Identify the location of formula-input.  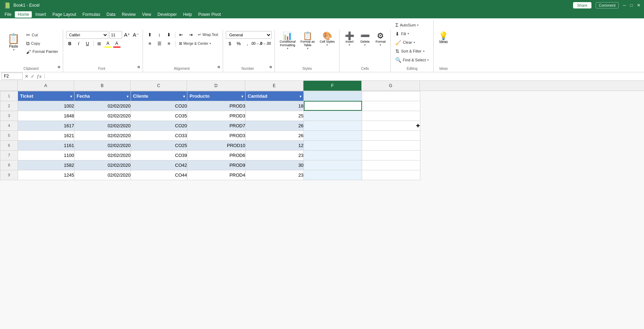
(345, 76).